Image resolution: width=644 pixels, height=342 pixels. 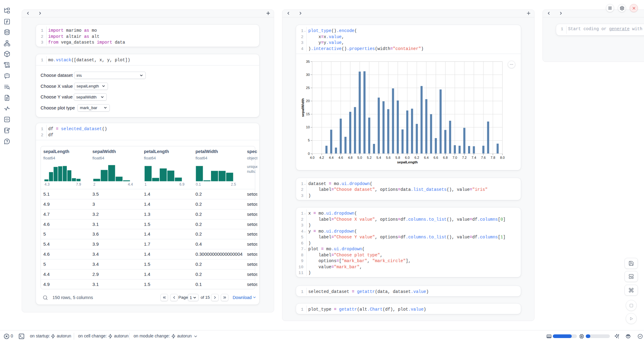 I want to click on svg-text: 4.2, so click(x=321, y=158).